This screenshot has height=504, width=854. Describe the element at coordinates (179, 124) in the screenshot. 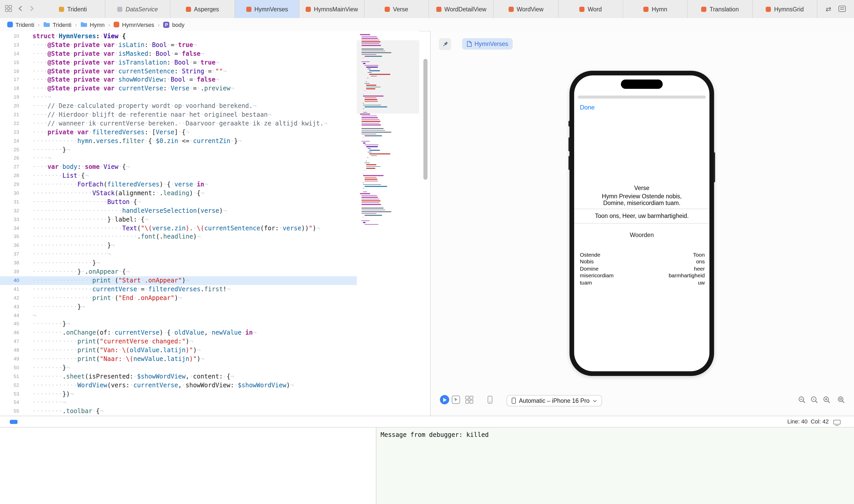

I see `code-line: 22····//·wanneer·ik·currentVerse·bereken…` at that location.